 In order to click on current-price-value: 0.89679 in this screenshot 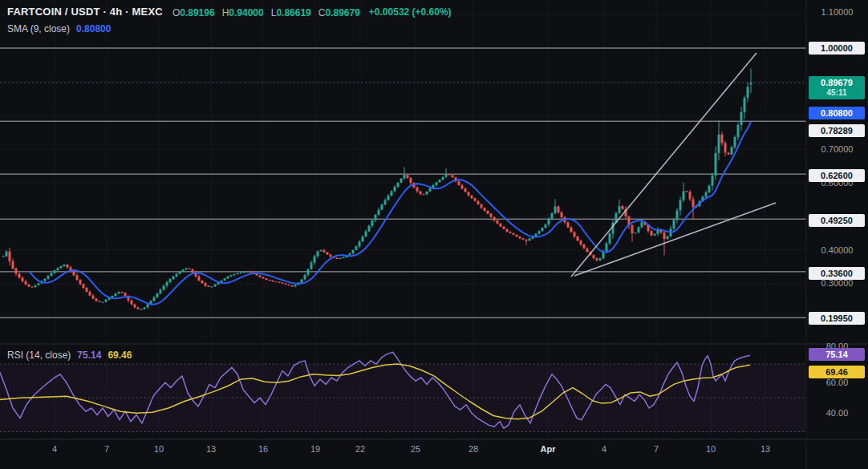, I will do `click(837, 83)`.